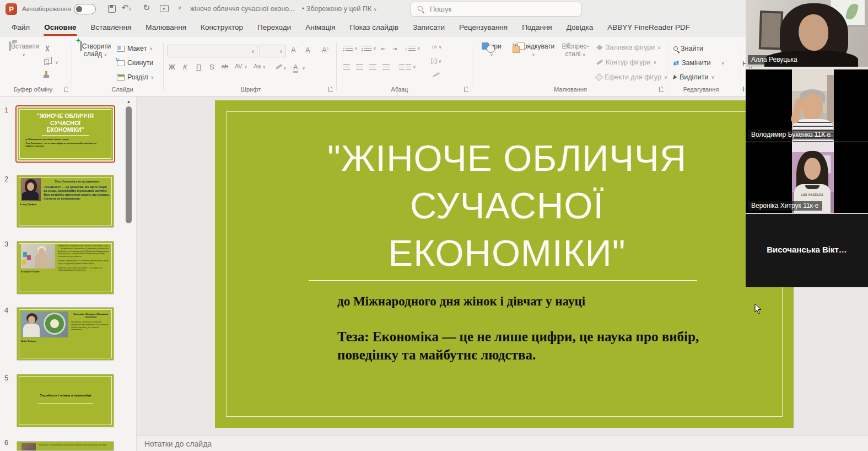 Image resolution: width=868 pixels, height=451 pixels. I want to click on grow-font-button: Aˆ, so click(294, 50).